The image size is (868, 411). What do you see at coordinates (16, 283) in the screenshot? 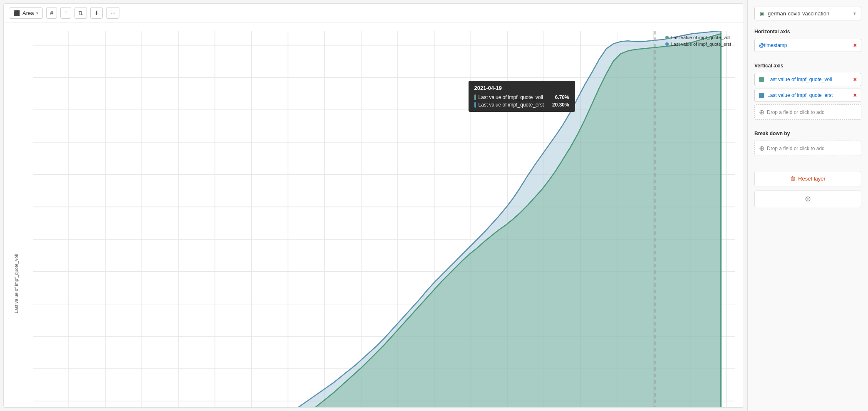
I see `y-axis-label: Last value of impf_quote_voll` at bounding box center [16, 283].